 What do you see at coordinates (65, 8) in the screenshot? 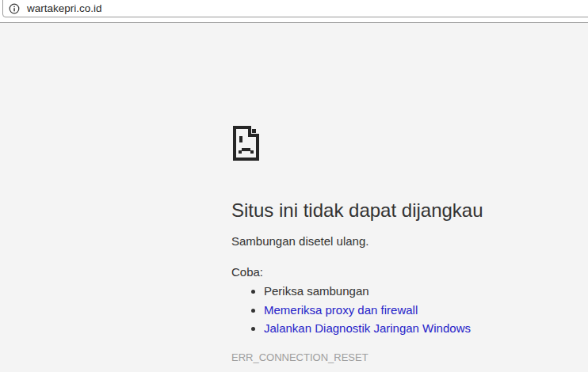
I see `url-text: wartakepri.co.id` at bounding box center [65, 8].